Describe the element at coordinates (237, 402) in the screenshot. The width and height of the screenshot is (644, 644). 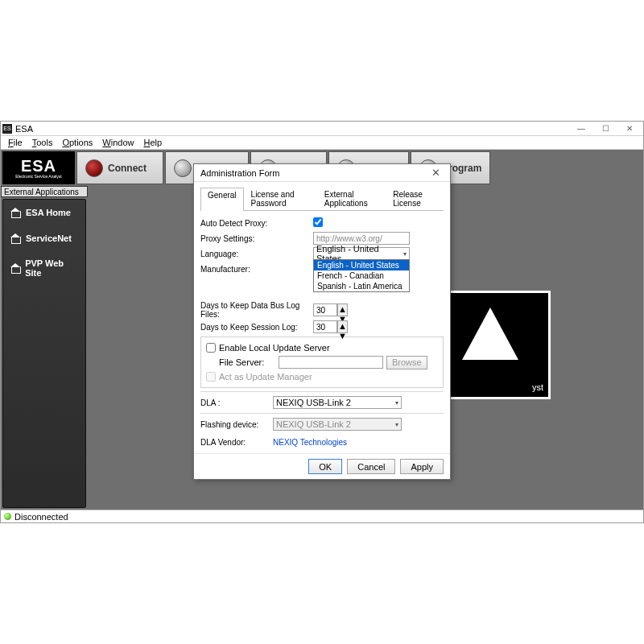
I see `dla-label: DLA :` at that location.